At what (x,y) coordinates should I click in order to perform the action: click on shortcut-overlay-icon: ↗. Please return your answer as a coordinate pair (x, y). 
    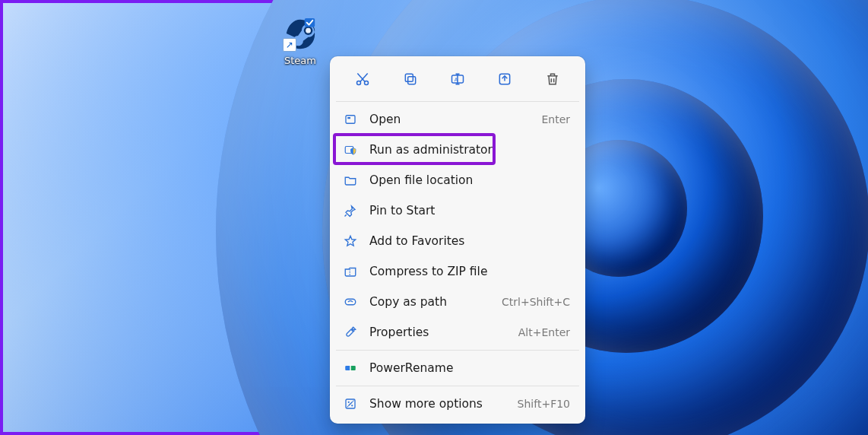
    Looking at the image, I should click on (290, 45).